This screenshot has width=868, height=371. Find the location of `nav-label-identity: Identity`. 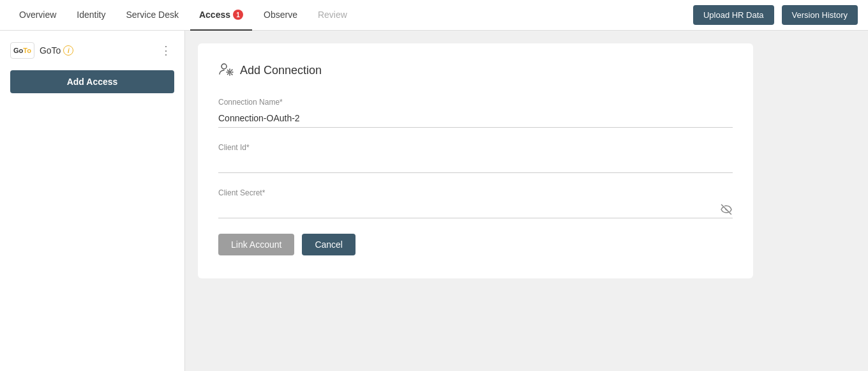

nav-label-identity: Identity is located at coordinates (91, 15).